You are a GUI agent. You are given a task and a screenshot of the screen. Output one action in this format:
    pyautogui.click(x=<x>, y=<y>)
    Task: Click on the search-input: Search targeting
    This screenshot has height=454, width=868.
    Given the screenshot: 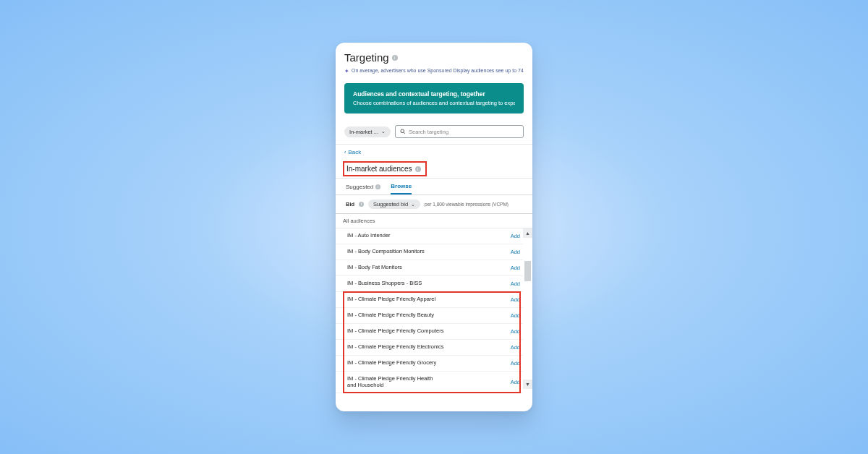 What is the action you would take?
    pyautogui.click(x=459, y=132)
    